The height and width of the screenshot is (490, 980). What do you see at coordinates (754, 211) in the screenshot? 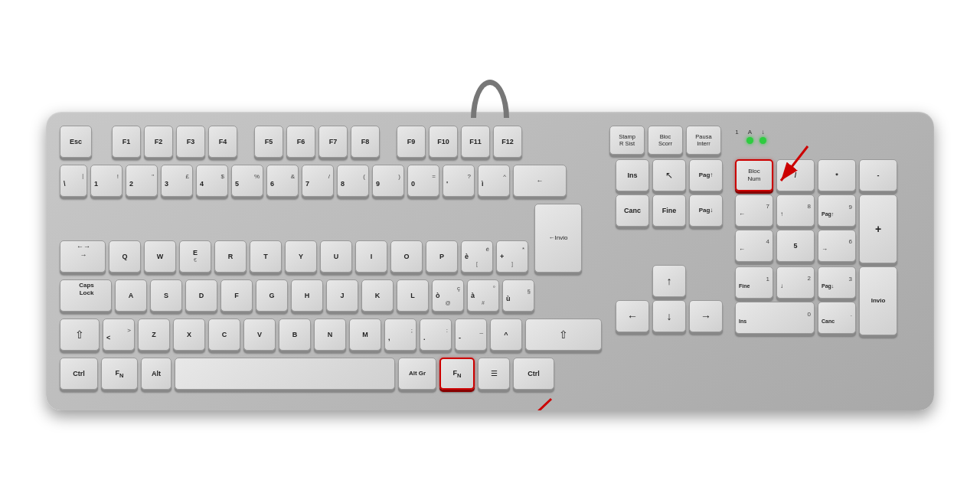
I see `key-num-7: 7 ←` at bounding box center [754, 211].